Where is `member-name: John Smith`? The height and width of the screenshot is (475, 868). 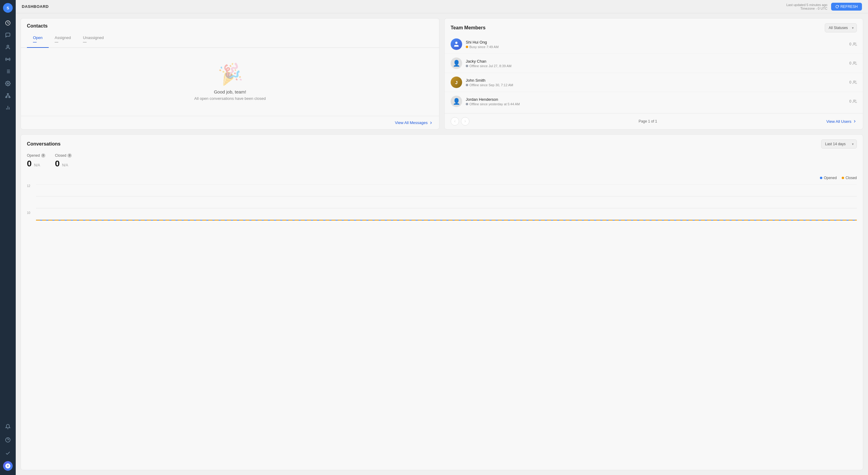 member-name: John Smith is located at coordinates (657, 80).